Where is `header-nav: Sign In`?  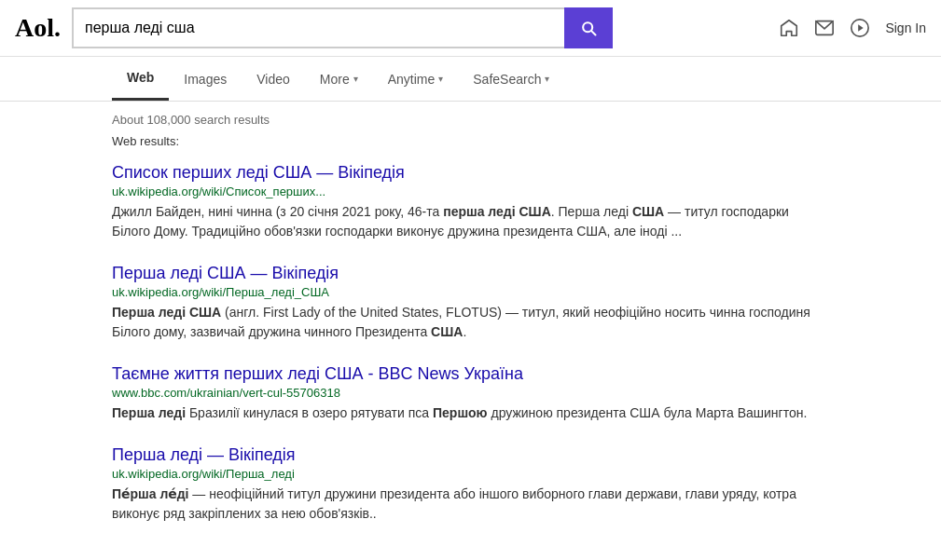 header-nav: Sign In is located at coordinates (852, 28).